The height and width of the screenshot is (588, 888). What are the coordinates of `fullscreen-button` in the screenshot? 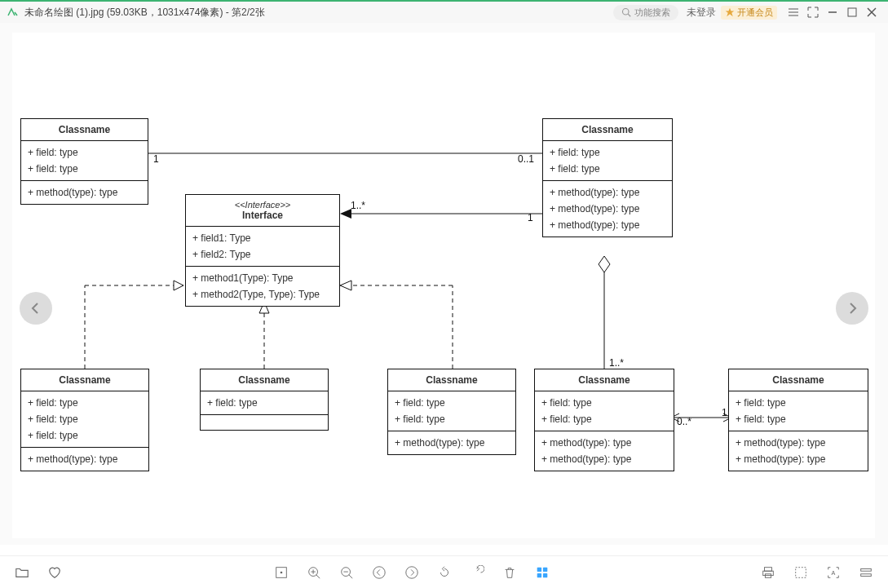 It's located at (813, 12).